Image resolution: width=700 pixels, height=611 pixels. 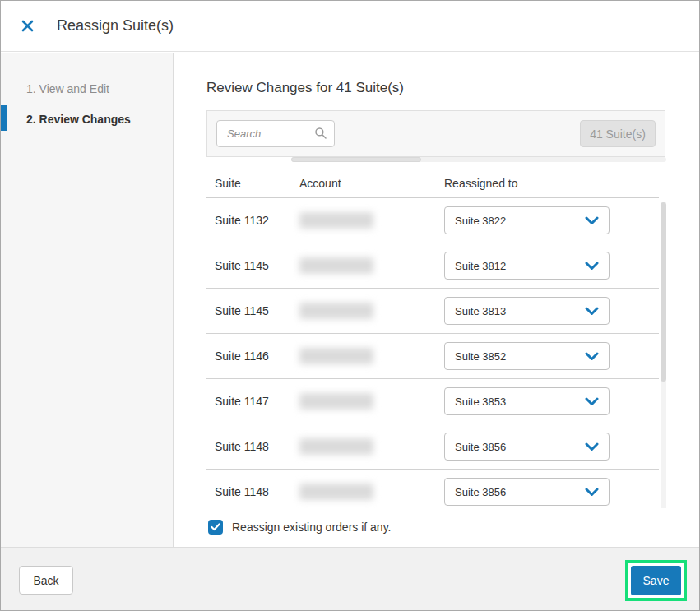 What do you see at coordinates (479, 160) in the screenshot?
I see `horizontal-scrollbar` at bounding box center [479, 160].